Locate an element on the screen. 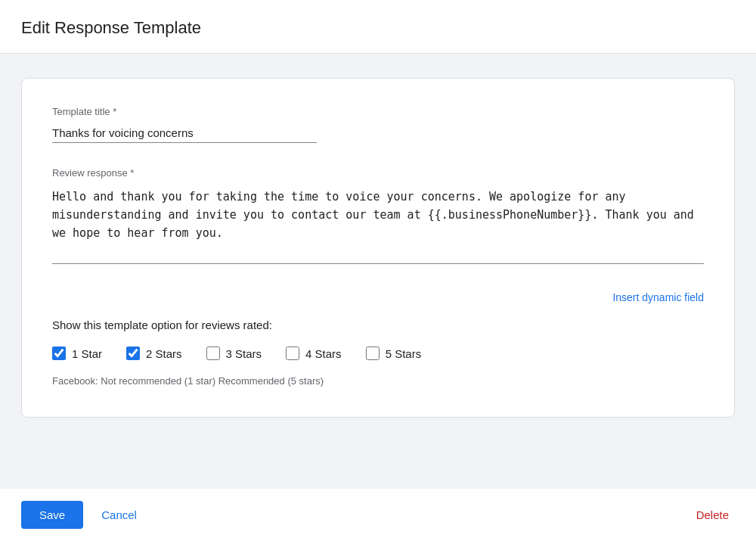 This screenshot has height=547, width=756. star5-checkbox is located at coordinates (373, 353).